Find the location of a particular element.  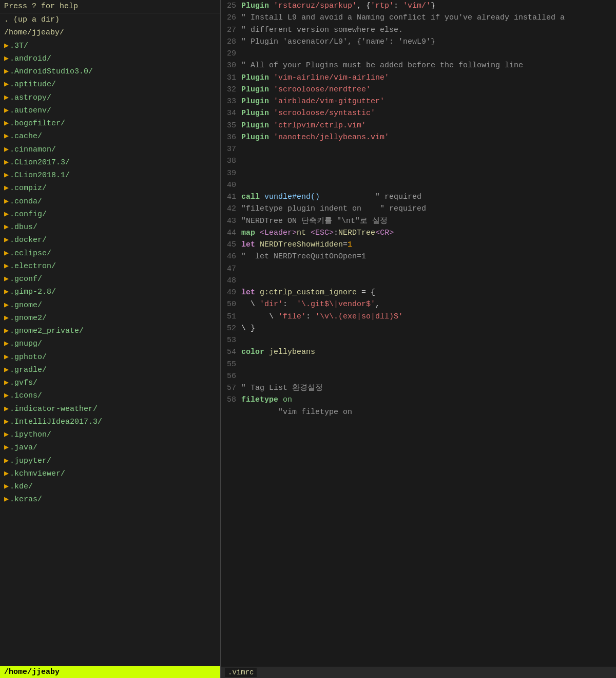

code-line: 30" All of your Plugins must be added be… is located at coordinates (418, 66).